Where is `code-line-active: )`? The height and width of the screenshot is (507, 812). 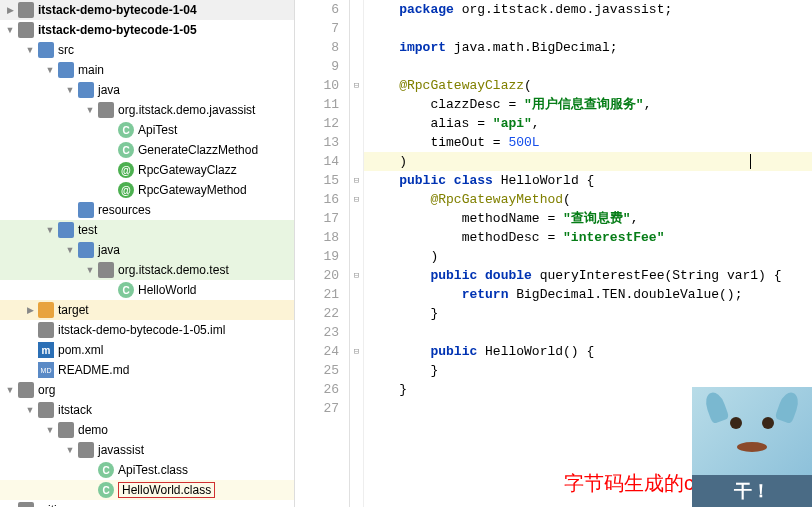 code-line-active: ) is located at coordinates (588, 162).